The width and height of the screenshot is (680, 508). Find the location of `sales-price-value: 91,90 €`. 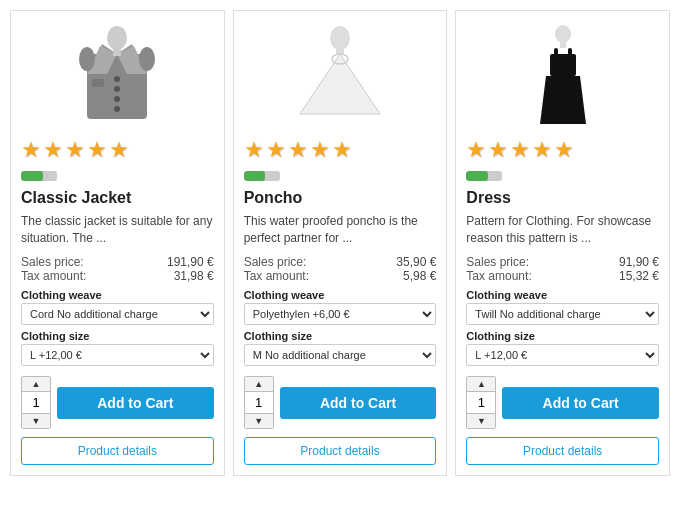

sales-price-value: 91,90 € is located at coordinates (639, 262).